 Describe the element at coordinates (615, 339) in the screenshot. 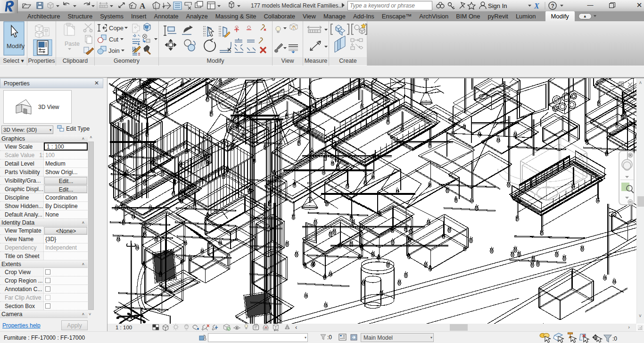

I see `svg-text: :0` at that location.